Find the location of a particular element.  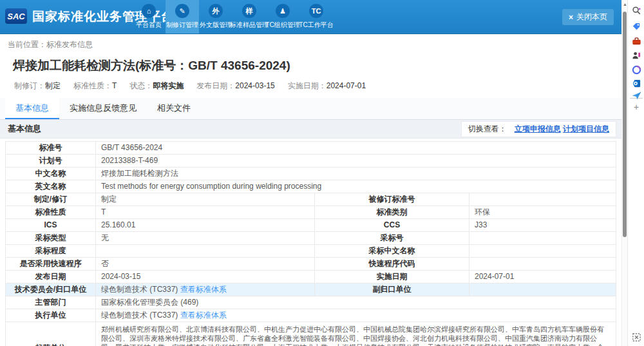

field-label: 标准类别 is located at coordinates (392, 213).